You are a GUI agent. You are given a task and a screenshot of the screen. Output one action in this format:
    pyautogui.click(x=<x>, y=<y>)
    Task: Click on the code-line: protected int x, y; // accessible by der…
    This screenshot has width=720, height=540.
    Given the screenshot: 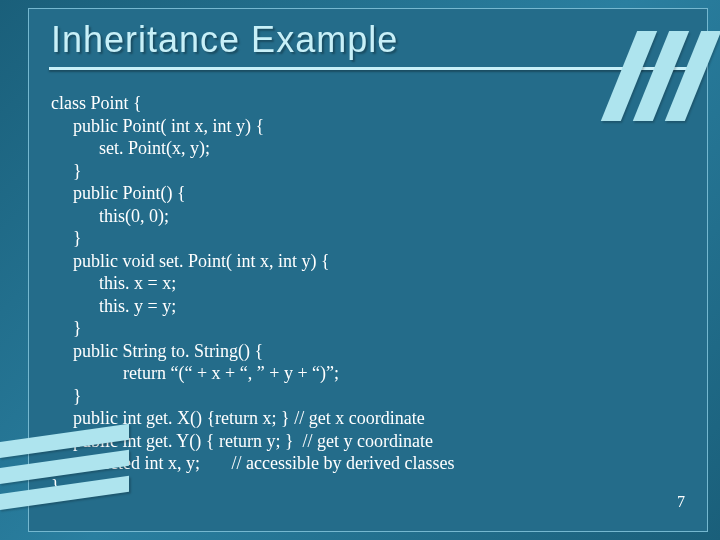 What is the action you would take?
    pyautogui.click(x=379, y=464)
    